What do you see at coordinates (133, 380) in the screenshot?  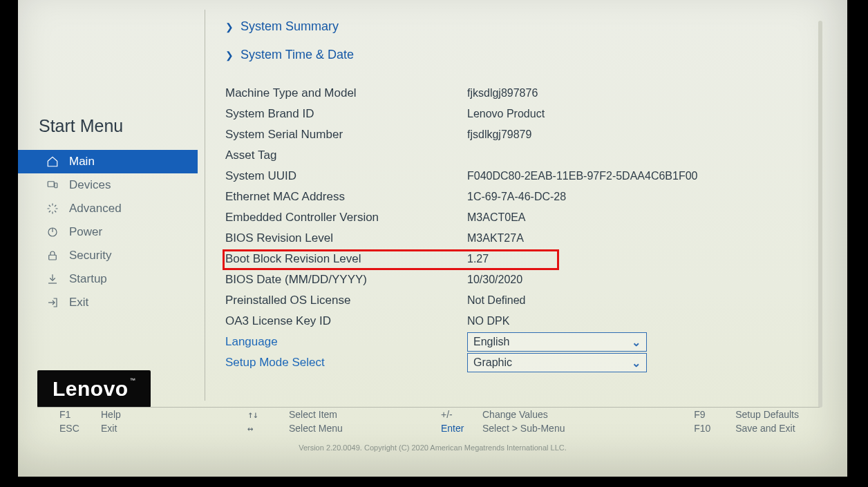 I see `trademark-symbol: ™` at bounding box center [133, 380].